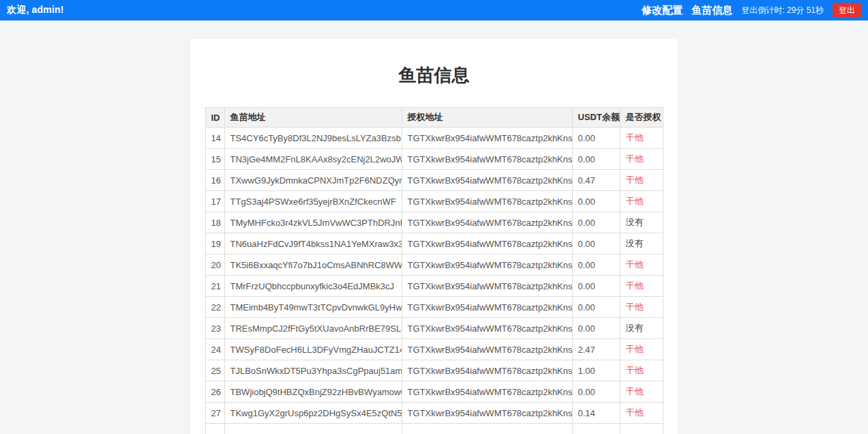 Image resolution: width=868 pixels, height=434 pixels. Describe the element at coordinates (434, 180) in the screenshot. I see `table-row: 16 TXwwG9JykDmnkaCPNXJmTp2F6NDZQymsm9 TG…` at that location.